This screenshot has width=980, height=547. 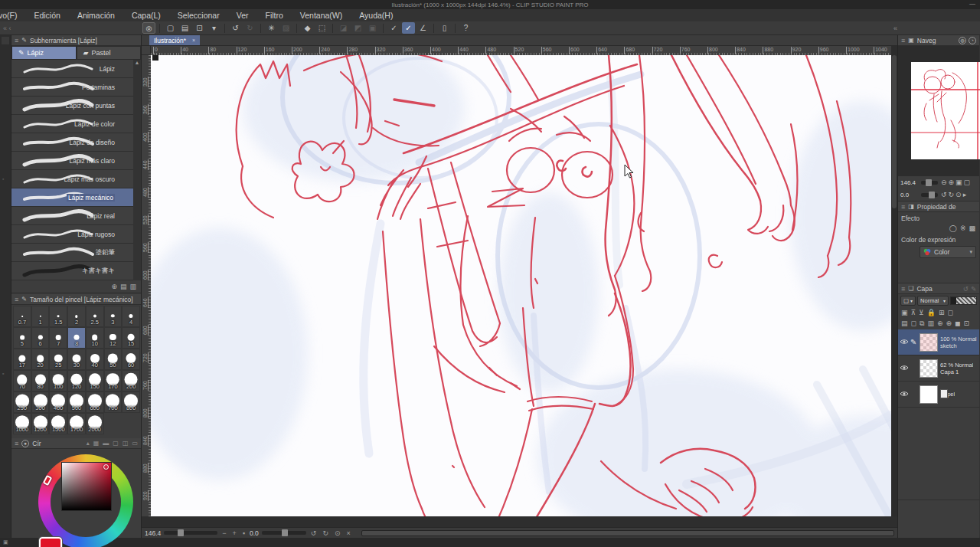 I want to click on brush-size-150: 150, so click(x=95, y=381).